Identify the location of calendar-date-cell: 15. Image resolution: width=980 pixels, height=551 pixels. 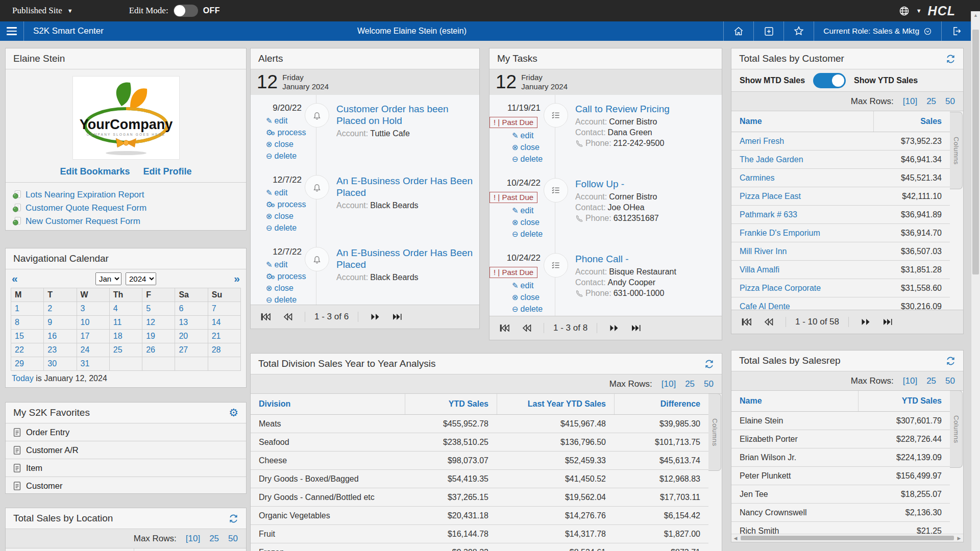
(28, 337).